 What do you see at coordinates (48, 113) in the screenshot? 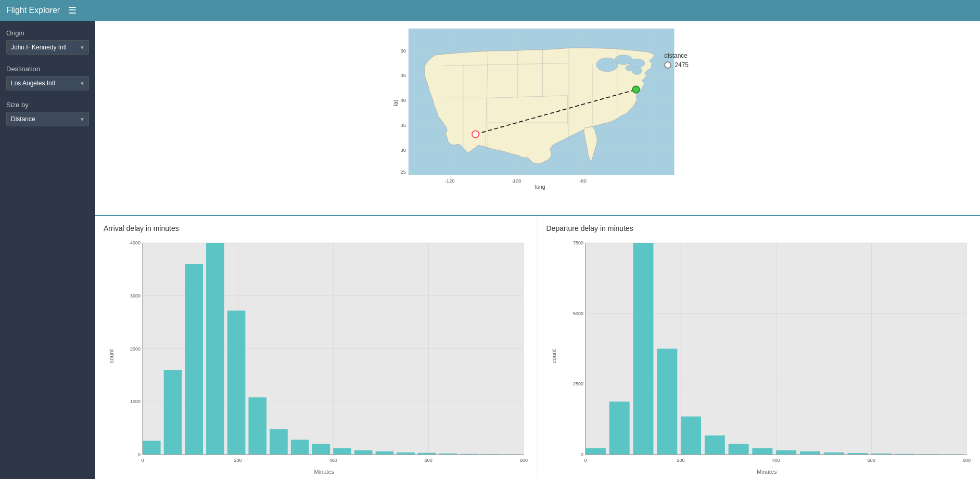
I see `size-by-control: Size by Distance Delay Duration` at bounding box center [48, 113].